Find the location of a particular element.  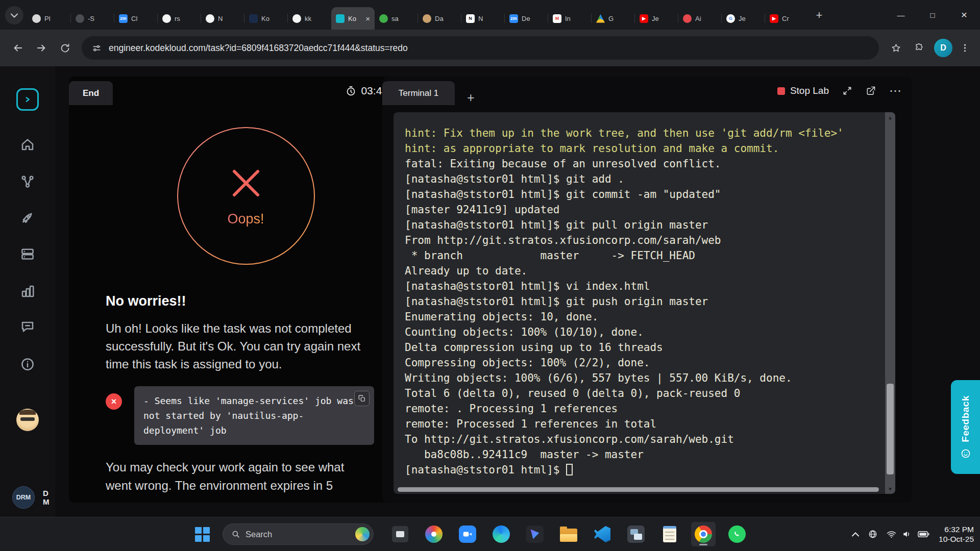

info-icon is located at coordinates (28, 364).